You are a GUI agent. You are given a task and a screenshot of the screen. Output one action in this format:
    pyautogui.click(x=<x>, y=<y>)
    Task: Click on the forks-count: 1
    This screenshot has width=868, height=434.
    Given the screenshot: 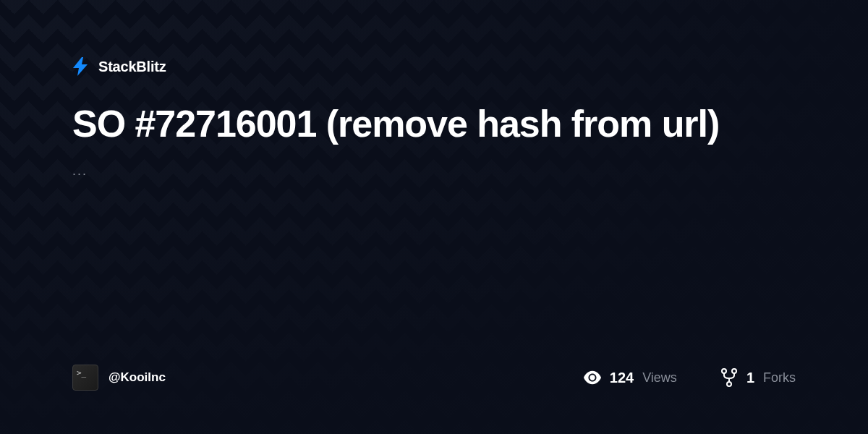 What is the action you would take?
    pyautogui.click(x=751, y=378)
    